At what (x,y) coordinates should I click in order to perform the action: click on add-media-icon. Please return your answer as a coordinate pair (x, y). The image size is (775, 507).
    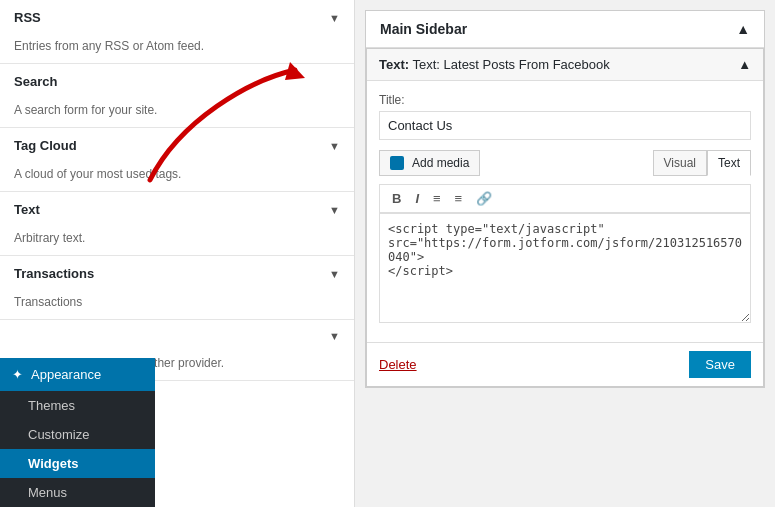
    Looking at the image, I should click on (397, 163).